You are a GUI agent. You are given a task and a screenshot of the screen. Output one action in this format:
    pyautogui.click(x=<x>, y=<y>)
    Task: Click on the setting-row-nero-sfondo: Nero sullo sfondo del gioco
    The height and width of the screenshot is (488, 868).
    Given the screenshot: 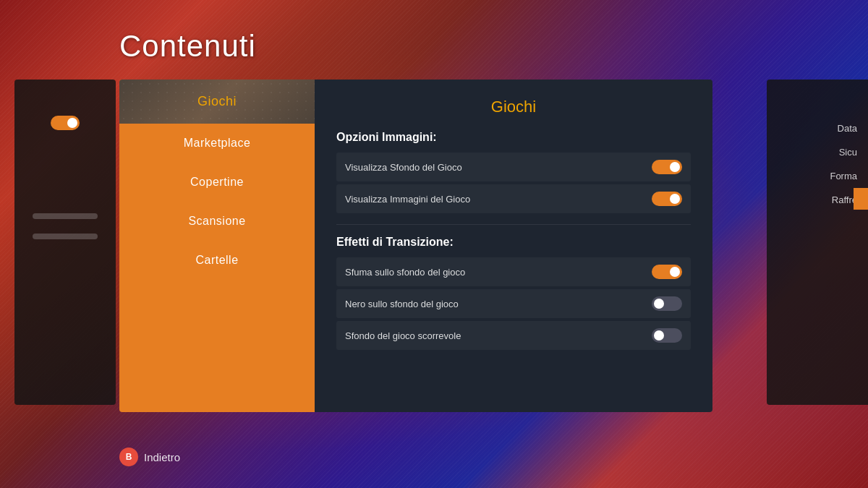 What is the action you would take?
    pyautogui.click(x=514, y=304)
    